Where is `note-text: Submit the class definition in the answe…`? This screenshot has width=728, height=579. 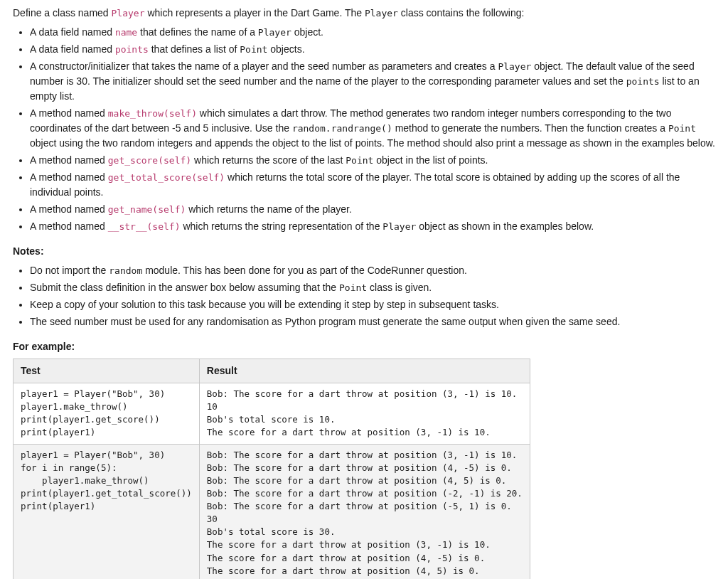
note-text: Submit the class definition in the answe… is located at coordinates (185, 287).